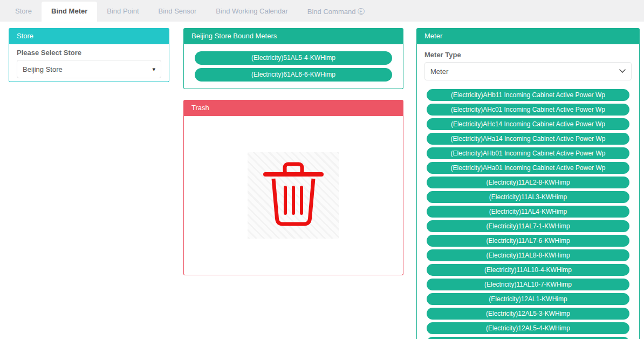 The height and width of the screenshot is (339, 644). Describe the element at coordinates (251, 12) in the screenshot. I see `tab-bind-working-calendar: Bind Working Calendar` at that location.